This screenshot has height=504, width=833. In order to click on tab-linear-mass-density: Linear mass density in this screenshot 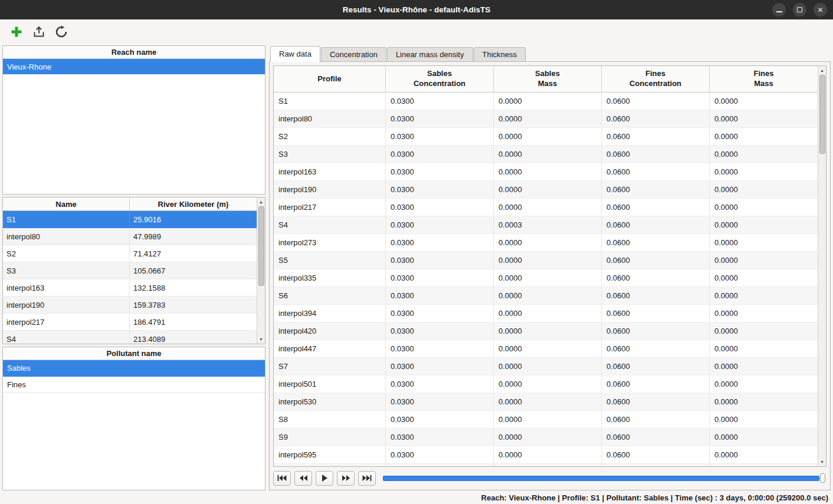, I will do `click(430, 54)`.